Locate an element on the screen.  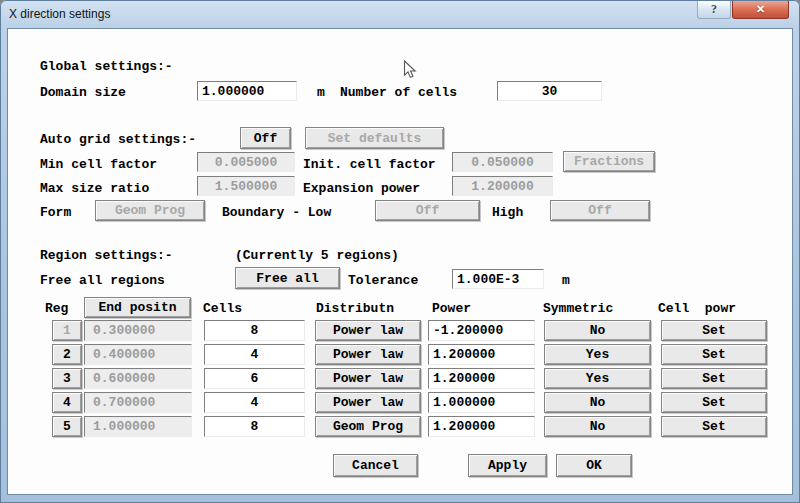
free-all-regions-label: Free all regions is located at coordinates (102, 280).